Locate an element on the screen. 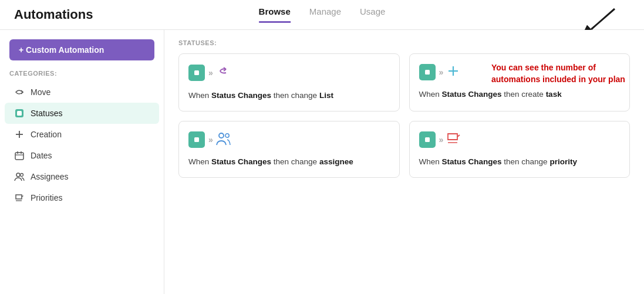 The height and width of the screenshot is (294, 644). chevrons-icon-2: » is located at coordinates (441, 72).